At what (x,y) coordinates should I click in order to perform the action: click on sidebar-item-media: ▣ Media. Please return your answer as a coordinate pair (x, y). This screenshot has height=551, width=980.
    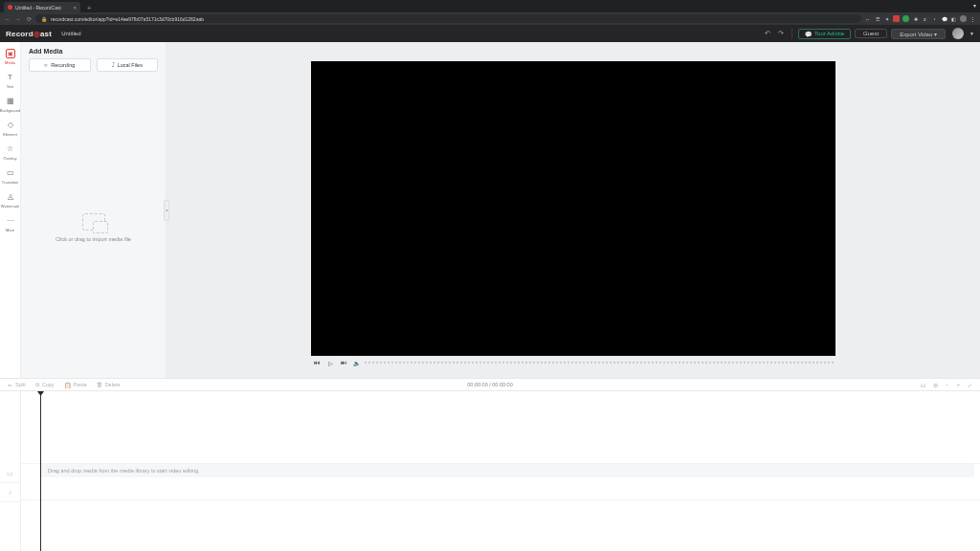
    Looking at the image, I should click on (10, 57).